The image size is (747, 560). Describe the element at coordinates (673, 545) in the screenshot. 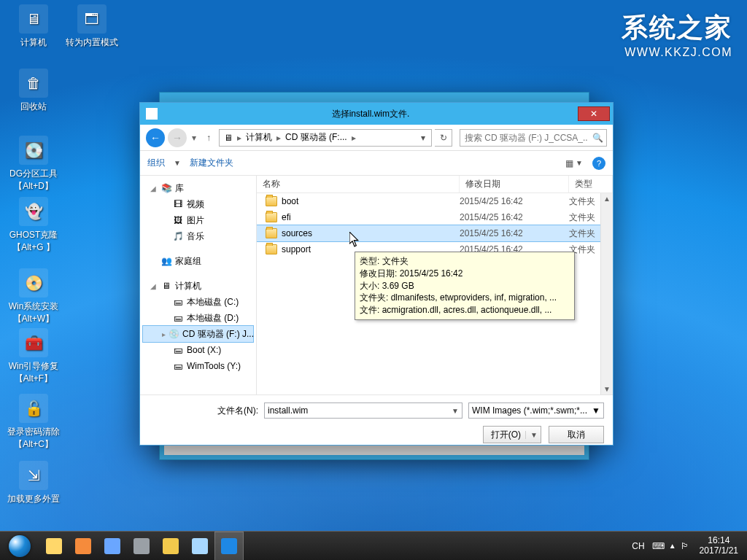

I see `tray-up-icon: ▲` at that location.